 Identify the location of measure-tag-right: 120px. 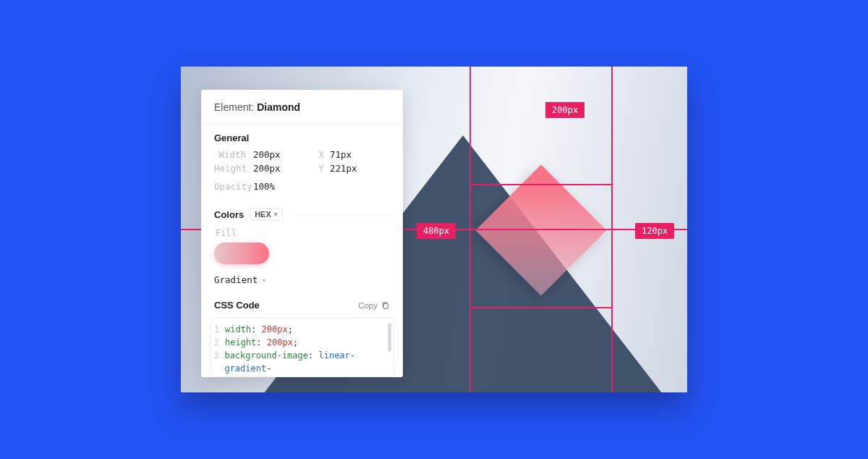
(655, 231).